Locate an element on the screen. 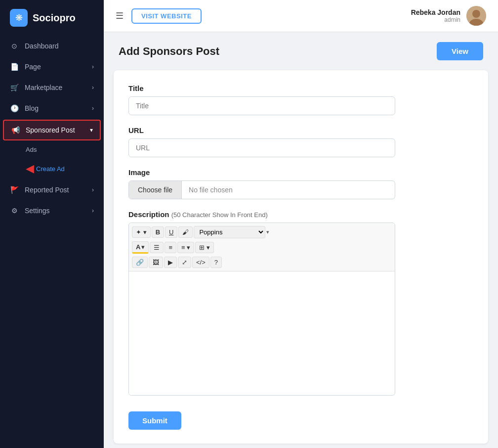 This screenshot has height=448, width=498. blog-icon: 🕐 is located at coordinates (14, 108).